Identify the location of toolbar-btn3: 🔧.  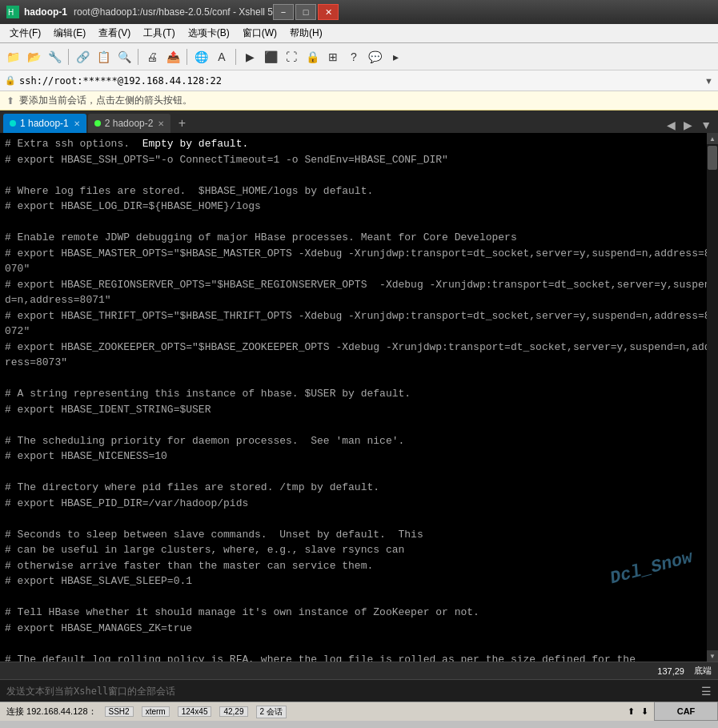
(54, 57).